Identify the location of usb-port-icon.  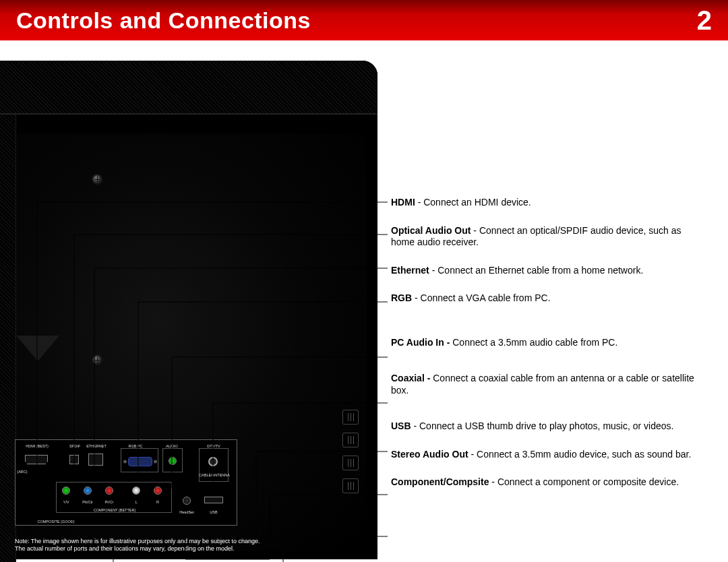
(214, 500).